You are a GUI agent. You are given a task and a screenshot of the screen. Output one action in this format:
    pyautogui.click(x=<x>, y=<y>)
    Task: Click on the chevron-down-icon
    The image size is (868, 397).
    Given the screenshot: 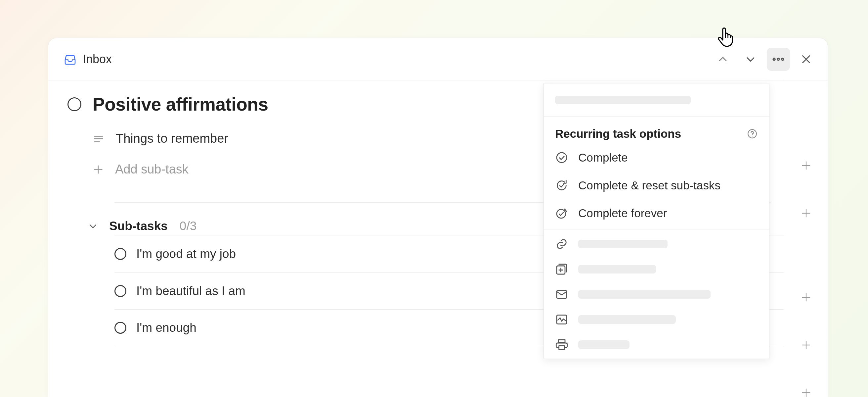 What is the action you would take?
    pyautogui.click(x=93, y=226)
    